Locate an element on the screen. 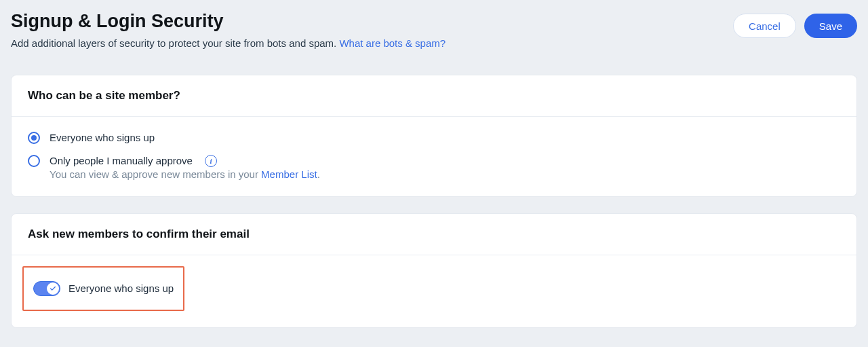  confirm-card-header: Ask new members to confirm their email is located at coordinates (434, 235).